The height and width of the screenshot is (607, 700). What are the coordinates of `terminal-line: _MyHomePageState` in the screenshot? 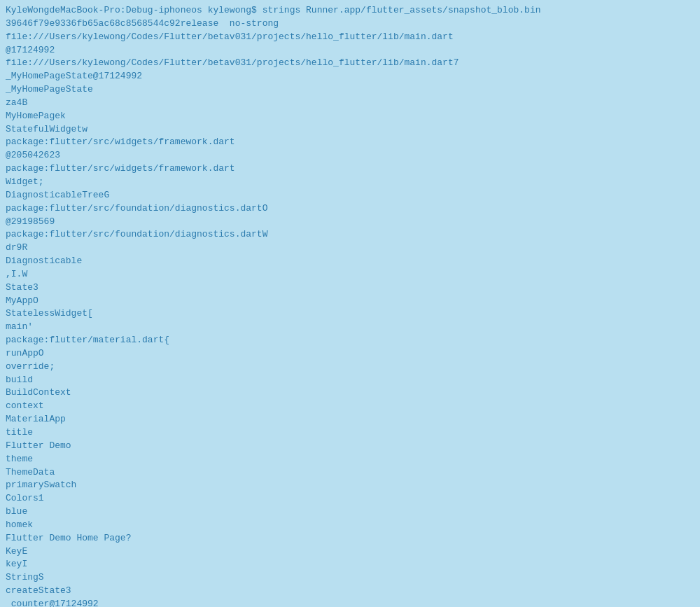 It's located at (350, 90).